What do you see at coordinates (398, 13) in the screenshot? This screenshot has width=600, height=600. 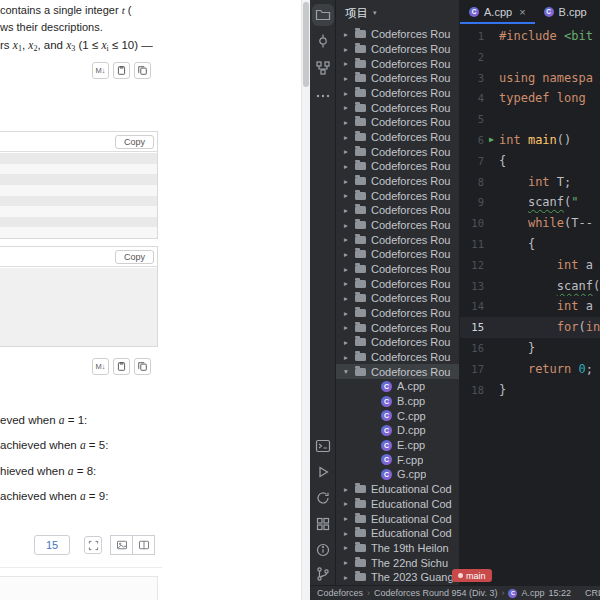 I see `project-panel-header: 项目 ▾` at bounding box center [398, 13].